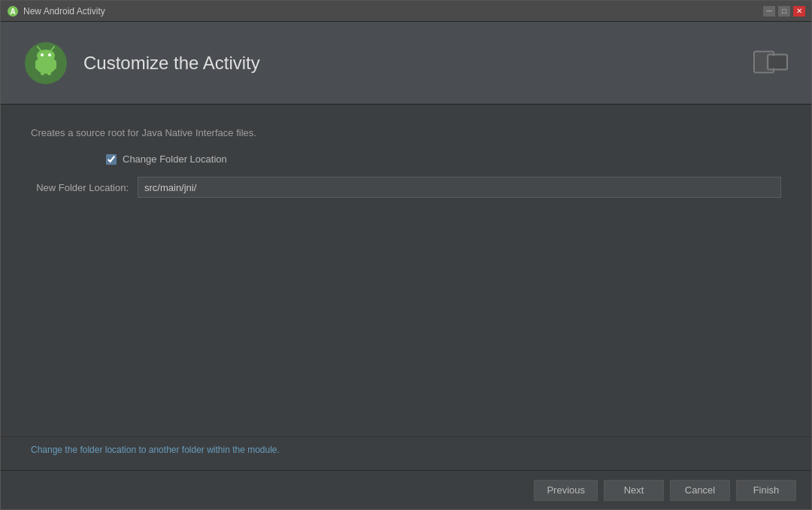 This screenshot has height=510, width=812. Describe the element at coordinates (406, 132) in the screenshot. I see `description-text: Creates a source root for Java Native In…` at that location.